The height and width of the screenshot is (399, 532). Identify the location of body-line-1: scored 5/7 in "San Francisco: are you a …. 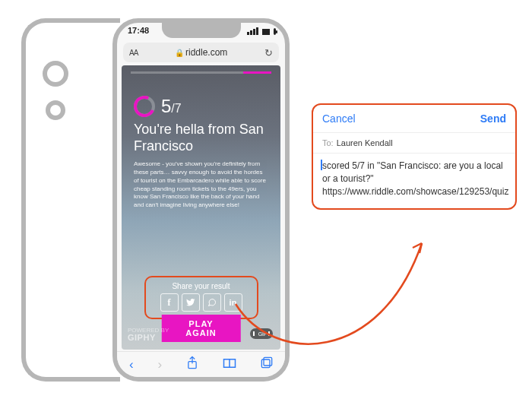
(413, 172).